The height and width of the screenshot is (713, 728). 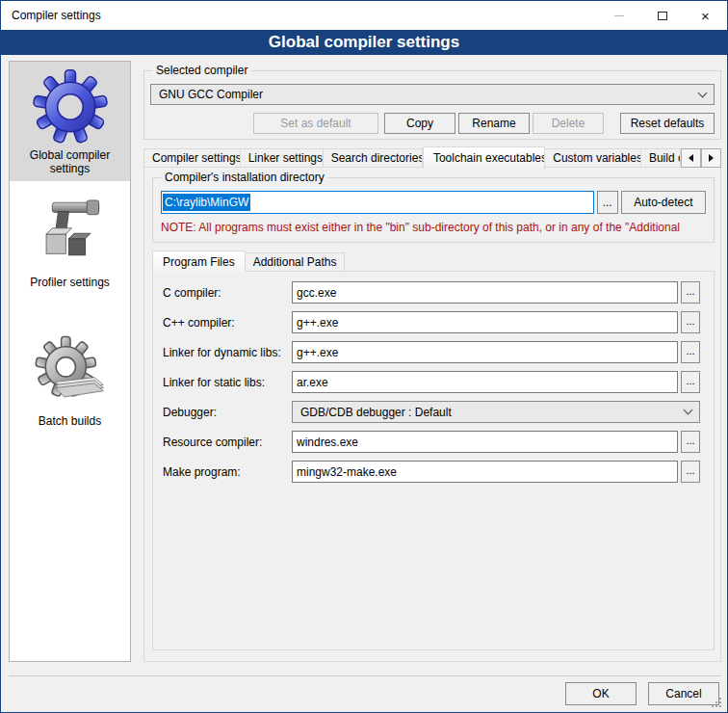 I want to click on sidebar-item-label: Batch builds, so click(x=69, y=421).